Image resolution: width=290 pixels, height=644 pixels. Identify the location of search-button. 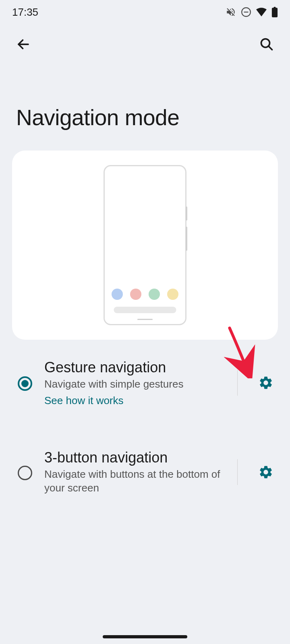
(267, 44).